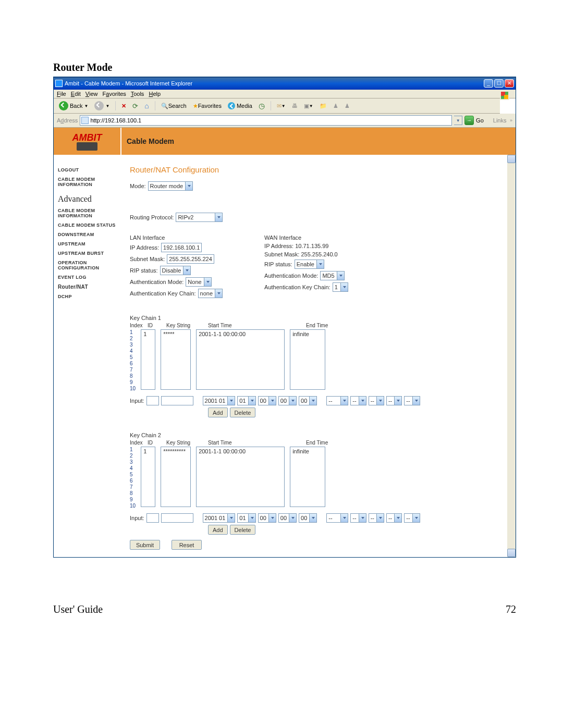 This screenshot has height=728, width=563. I want to click on mode-select: Router mode, so click(171, 186).